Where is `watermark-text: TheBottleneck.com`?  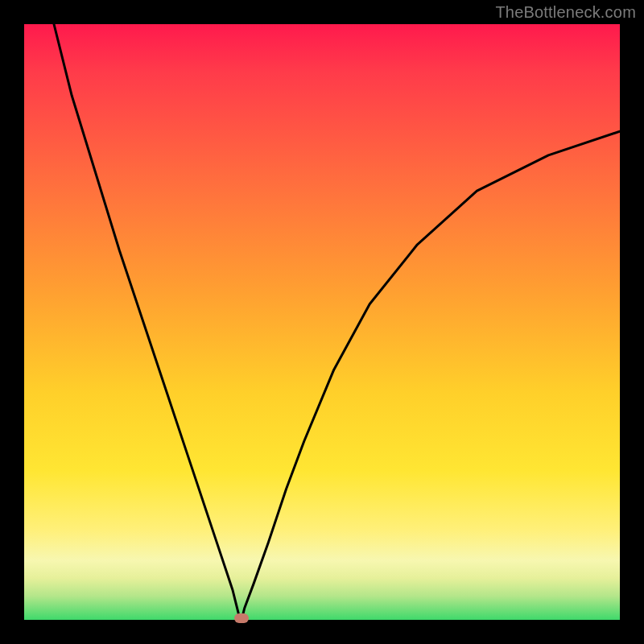 watermark-text: TheBottleneck.com is located at coordinates (565, 13).